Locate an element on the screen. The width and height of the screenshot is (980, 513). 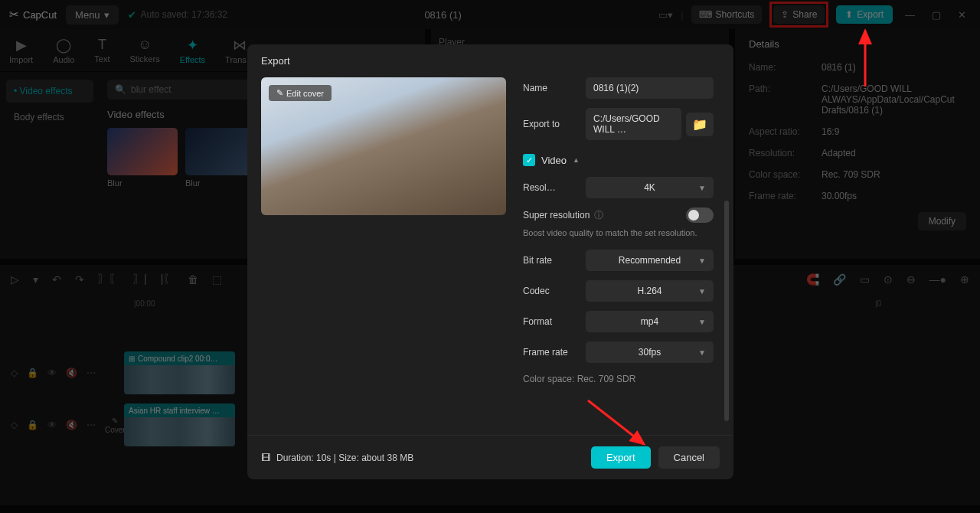
export-to-label: Export to is located at coordinates (554, 124).